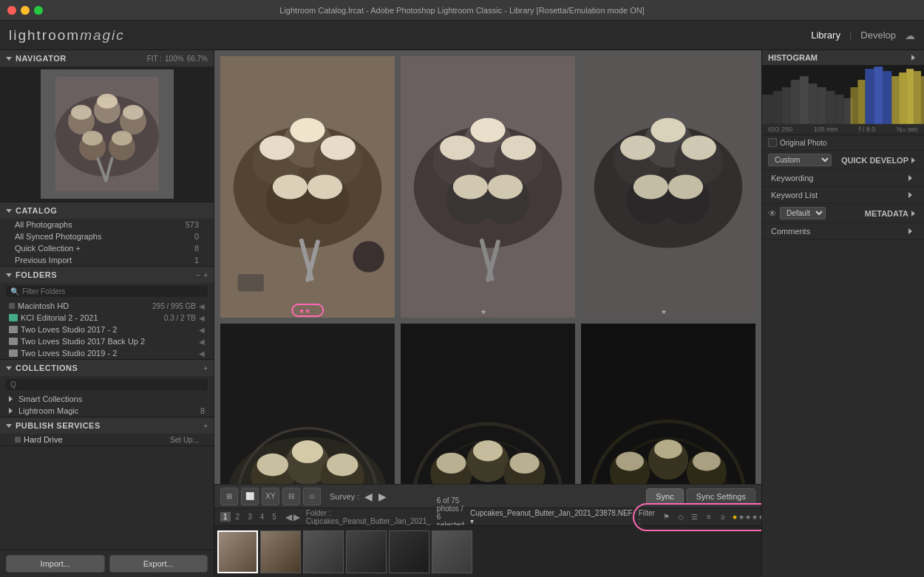  I want to click on page-3: 3, so click(250, 517).